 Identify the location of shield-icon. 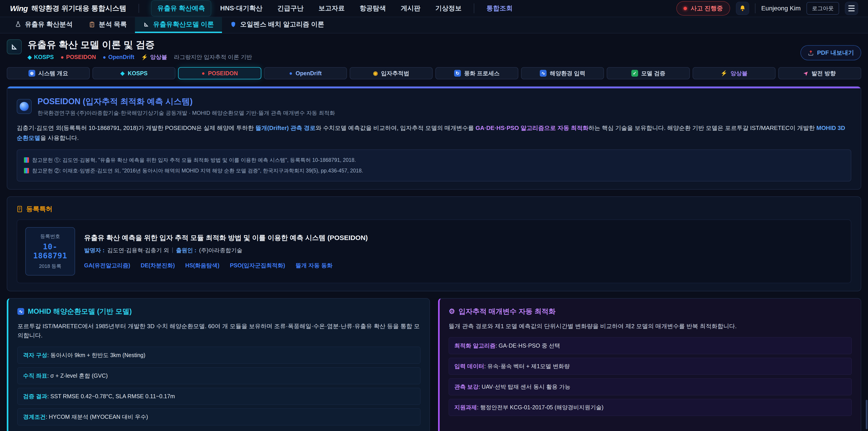
(233, 24).